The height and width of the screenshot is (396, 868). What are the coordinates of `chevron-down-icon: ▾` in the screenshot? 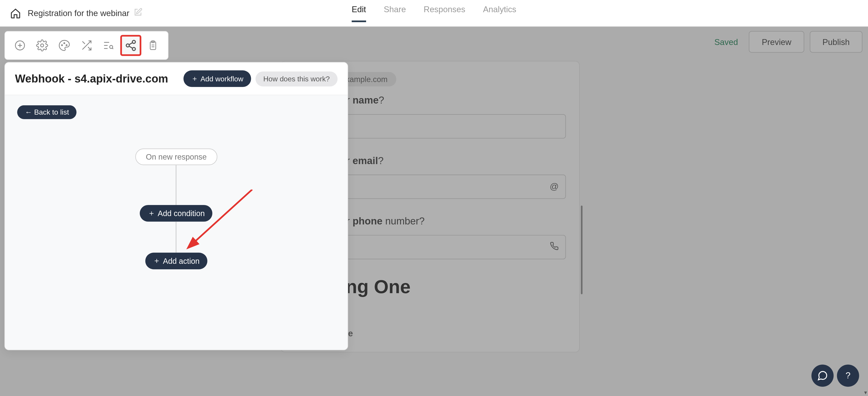 It's located at (866, 393).